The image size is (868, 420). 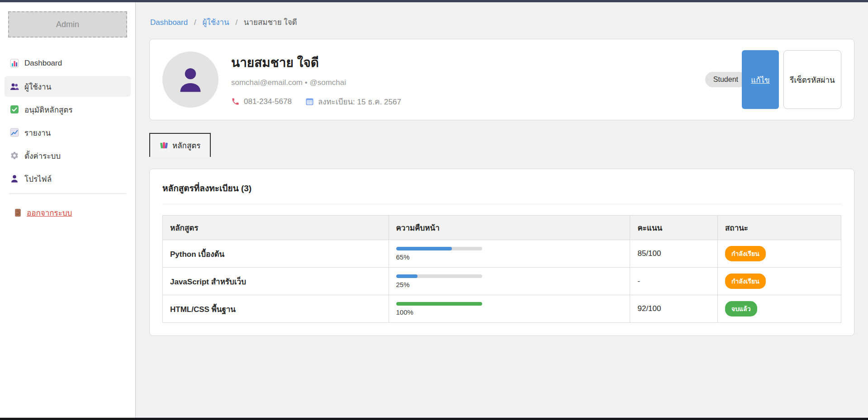 What do you see at coordinates (14, 63) in the screenshot?
I see `bar-chart-icon` at bounding box center [14, 63].